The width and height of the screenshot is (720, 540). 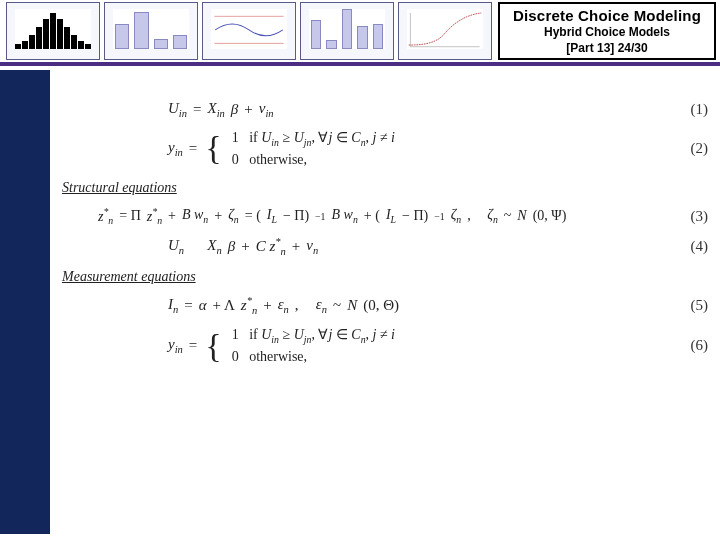 What do you see at coordinates (347, 31) in the screenshot?
I see `thumb-bar-chart-b` at bounding box center [347, 31].